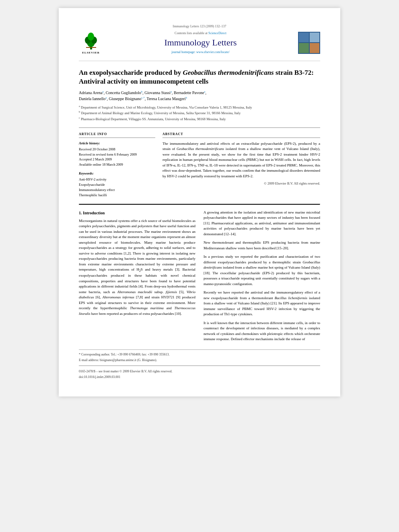 The height and width of the screenshot is (532, 399). I want to click on journal-header: Immunology Letters 123 (2009) 132–137 EL…, so click(200, 43).